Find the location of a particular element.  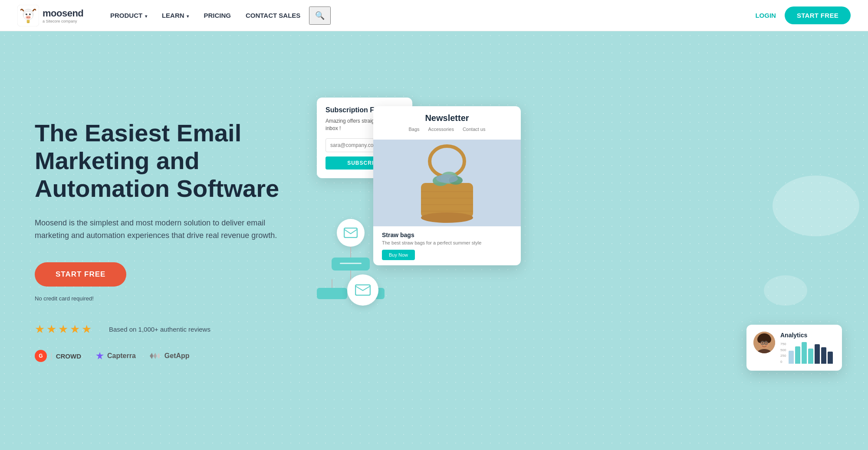

newsletter-title: Newsletter is located at coordinates (447, 118).